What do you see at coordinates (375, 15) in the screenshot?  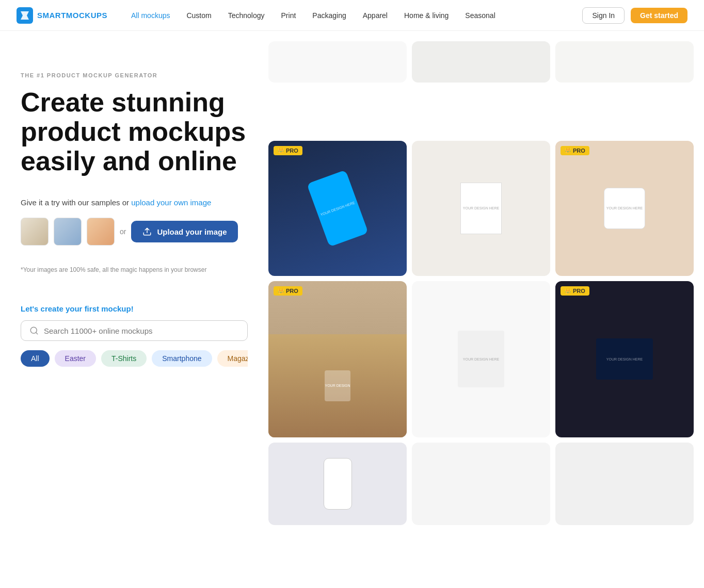 I see `nav-link-apparel: Apparel` at bounding box center [375, 15].